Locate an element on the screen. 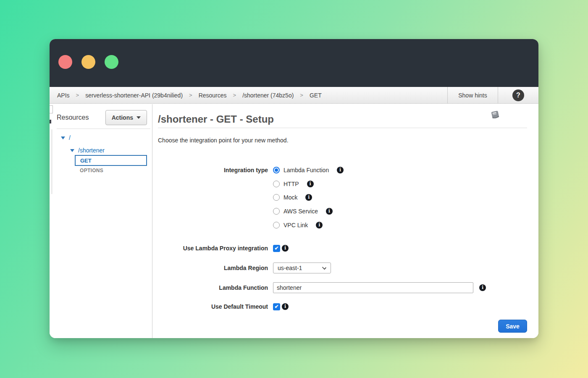 This screenshot has height=378, width=588. default-timeout-control: ✔ i is located at coordinates (281, 307).